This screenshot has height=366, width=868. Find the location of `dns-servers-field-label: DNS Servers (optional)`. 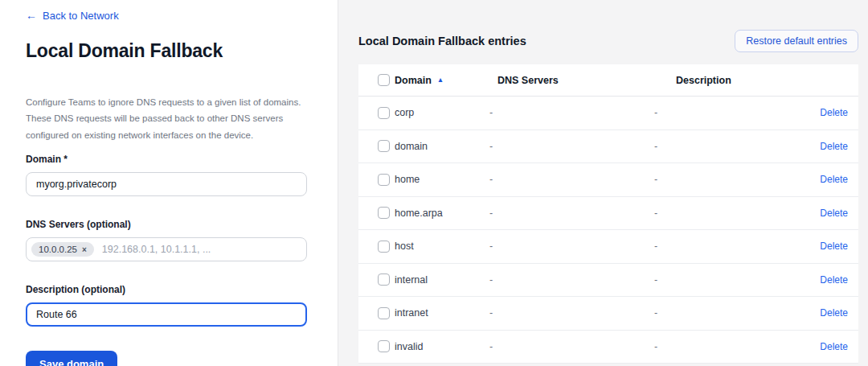

dns-servers-field-label: DNS Servers (optional) is located at coordinates (166, 224).